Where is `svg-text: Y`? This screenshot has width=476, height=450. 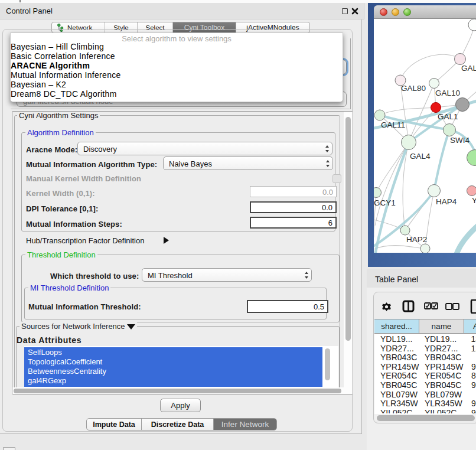 svg-text: Y is located at coordinates (474, 201).